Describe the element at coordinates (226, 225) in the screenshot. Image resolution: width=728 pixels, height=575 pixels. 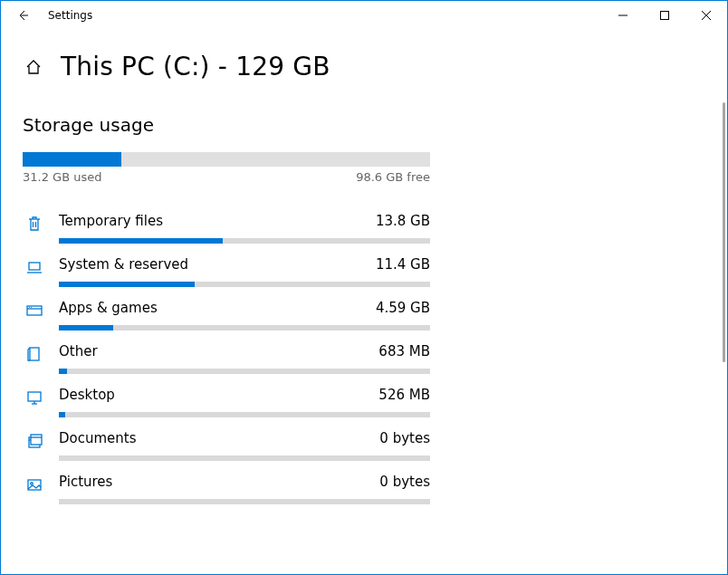
I see `category-item: Temporary files 13.8 GB` at that location.